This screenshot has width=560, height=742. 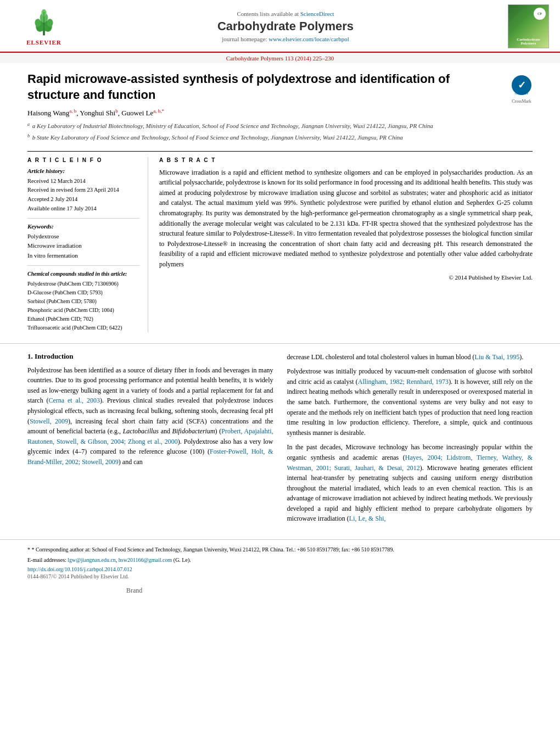 What do you see at coordinates (265, 87) in the screenshot?
I see `article-title: Rapid microwave-assisted synthesis of po…` at bounding box center [265, 87].